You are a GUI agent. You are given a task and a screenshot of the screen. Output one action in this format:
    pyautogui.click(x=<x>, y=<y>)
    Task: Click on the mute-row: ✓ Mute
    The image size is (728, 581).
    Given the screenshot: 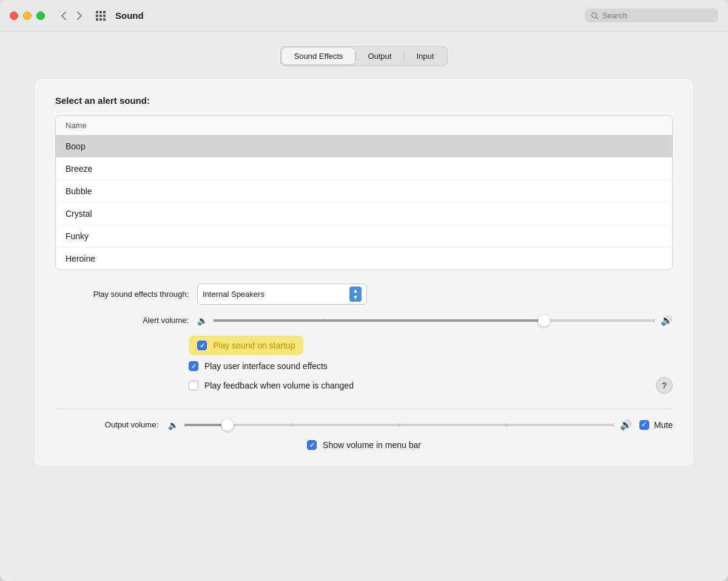 What is the action you would take?
    pyautogui.click(x=656, y=425)
    